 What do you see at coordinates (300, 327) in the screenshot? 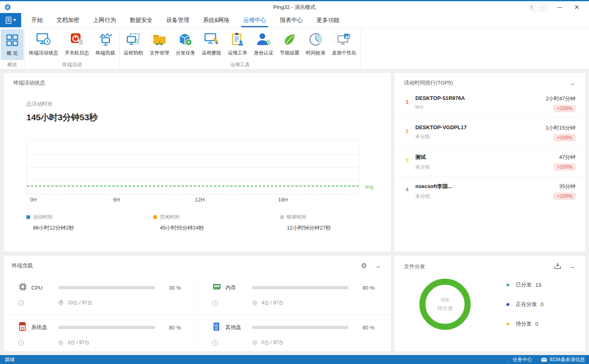
I see `other-disk-progress-bar` at bounding box center [300, 327].